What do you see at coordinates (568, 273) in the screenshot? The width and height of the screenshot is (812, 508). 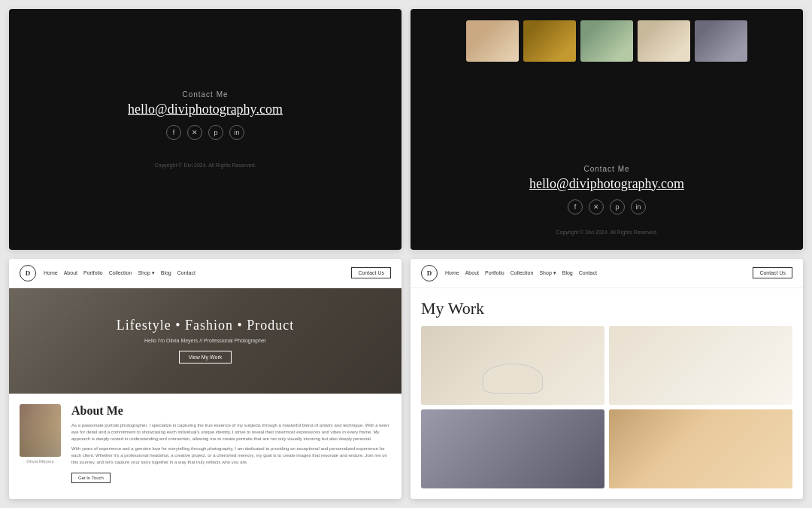 I see `pnav-blog: Blog` at bounding box center [568, 273].